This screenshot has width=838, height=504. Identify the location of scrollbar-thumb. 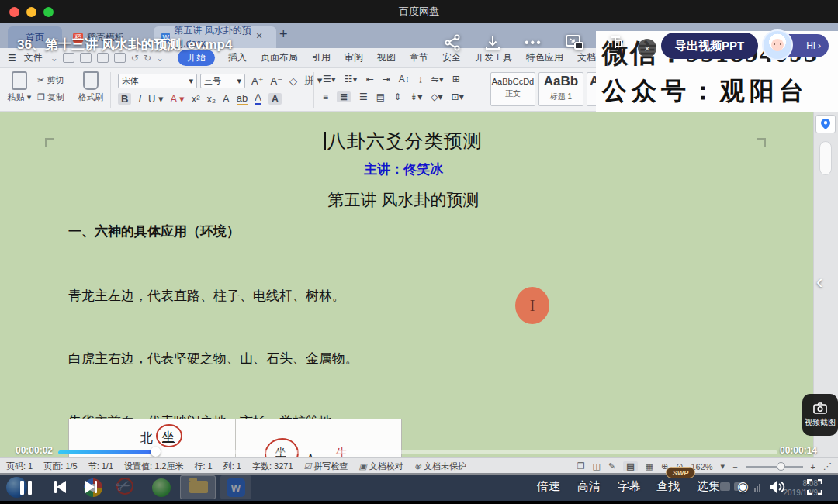
(826, 158).